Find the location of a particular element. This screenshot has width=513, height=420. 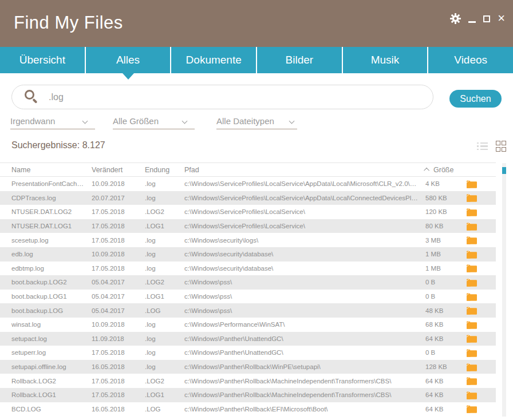

cell-pfad: c:\Windows\Panther\Rollback\MachineIndep… is located at coordinates (305, 395).